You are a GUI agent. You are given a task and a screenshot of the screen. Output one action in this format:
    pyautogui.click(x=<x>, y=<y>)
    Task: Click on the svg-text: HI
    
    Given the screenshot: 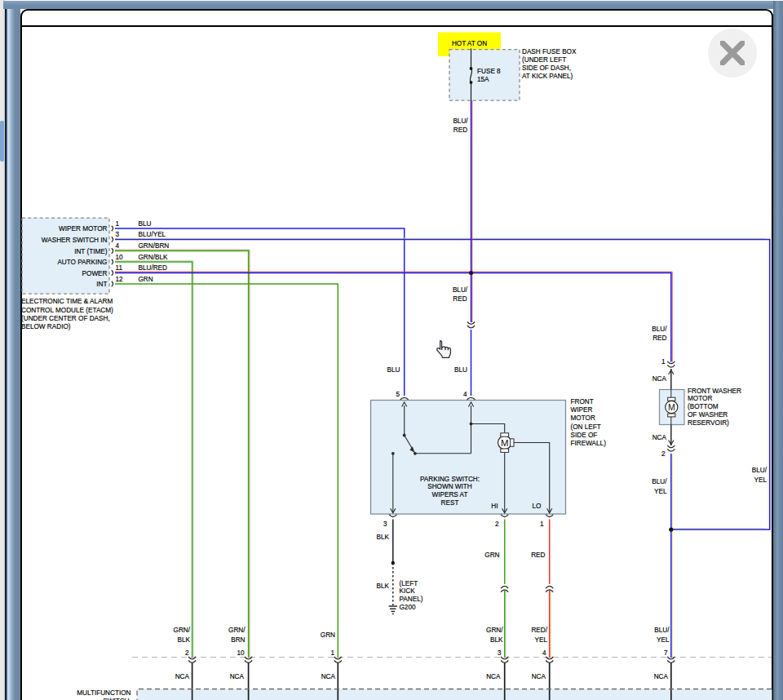 What is the action you would take?
    pyautogui.click(x=494, y=506)
    